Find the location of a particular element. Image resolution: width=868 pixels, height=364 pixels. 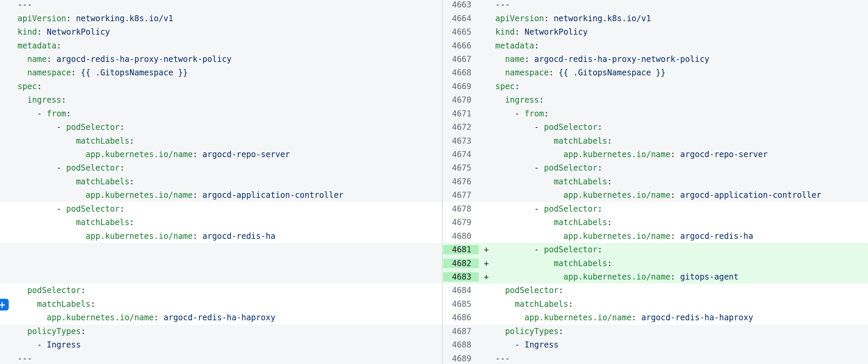

line-number: 4673 is located at coordinates (461, 141).